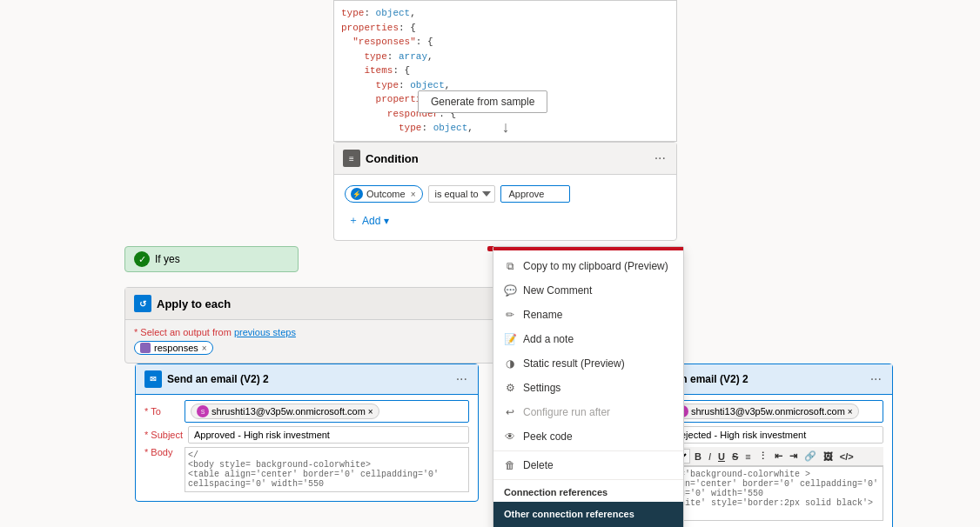 This screenshot has height=527, width=980. I want to click on recipient-tag-left: S shrushti13@v3p5w.onmicrosoft.com ×, so click(285, 411).